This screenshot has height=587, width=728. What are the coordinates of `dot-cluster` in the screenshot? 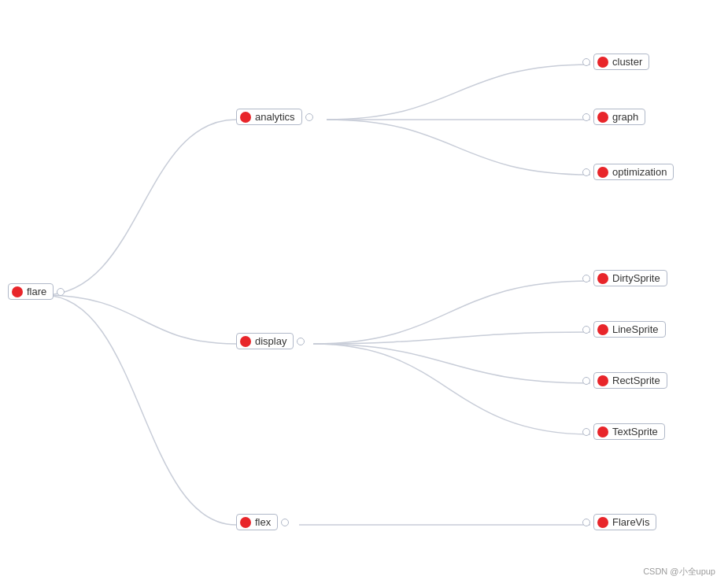 It's located at (603, 62).